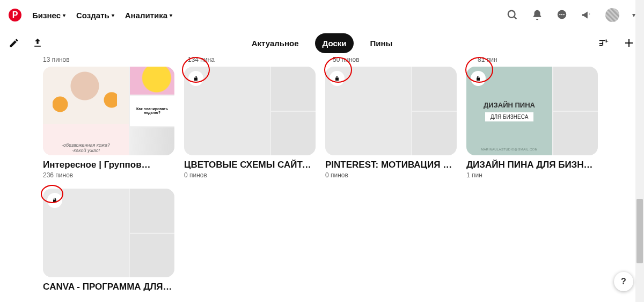 The image size is (644, 302). Describe the element at coordinates (93, 15) in the screenshot. I see `nav-create-label: Создать` at that location.